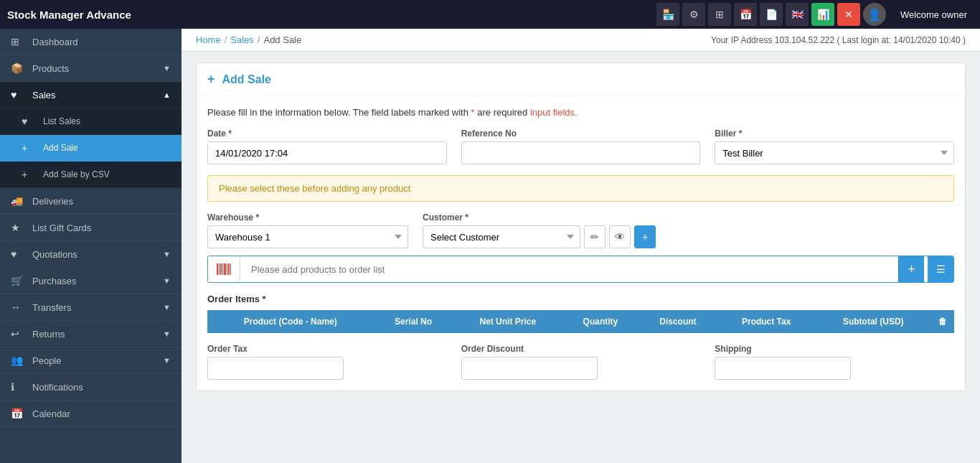  What do you see at coordinates (745, 14) in the screenshot?
I see `calendar-icon-btn: 📅` at bounding box center [745, 14].